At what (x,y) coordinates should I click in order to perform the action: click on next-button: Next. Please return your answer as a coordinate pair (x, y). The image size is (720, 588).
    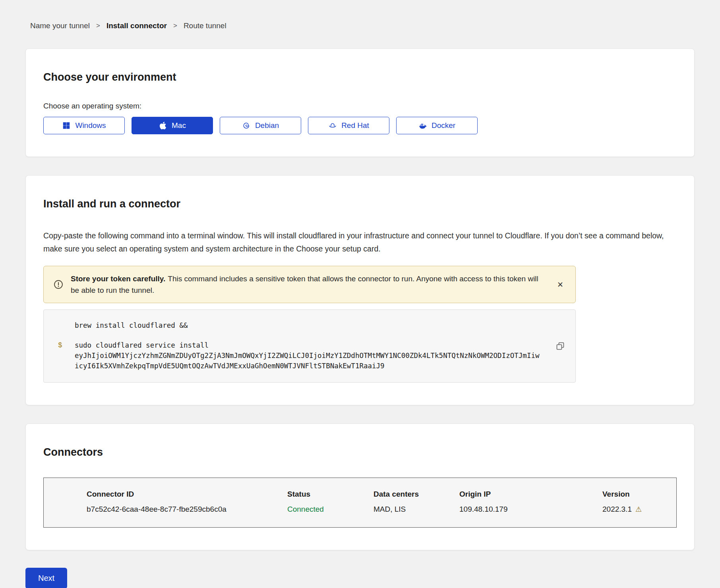
    Looking at the image, I should click on (46, 578).